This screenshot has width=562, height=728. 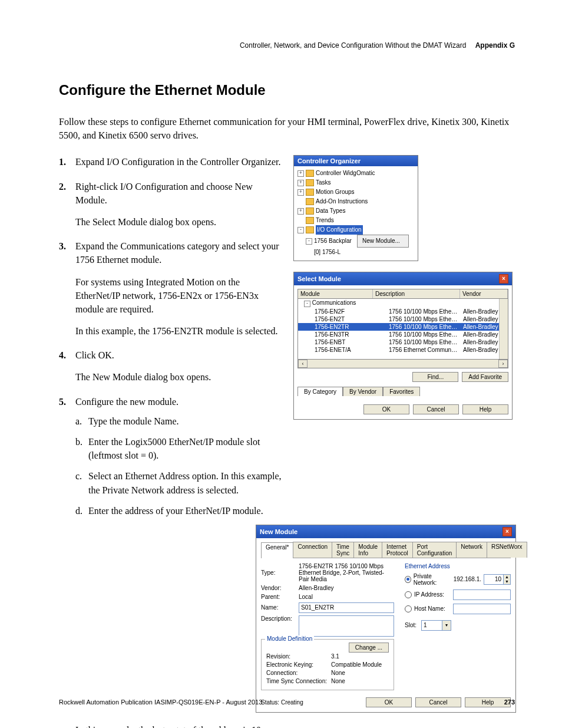 I want to click on name-input: S01_EN2TR, so click(x=346, y=608).